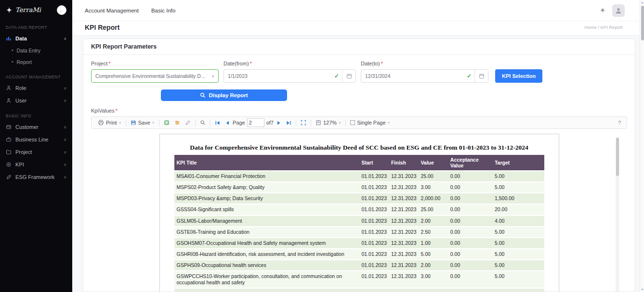 The height and width of the screenshot is (292, 644). Describe the element at coordinates (155, 63) in the screenshot. I see `project-label: Project*` at that location.